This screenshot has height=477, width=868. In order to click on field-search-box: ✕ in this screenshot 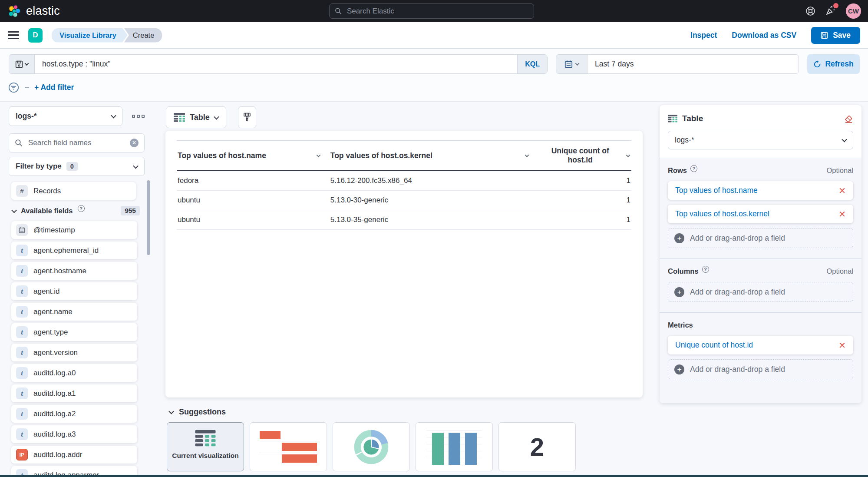, I will do `click(76, 143)`.